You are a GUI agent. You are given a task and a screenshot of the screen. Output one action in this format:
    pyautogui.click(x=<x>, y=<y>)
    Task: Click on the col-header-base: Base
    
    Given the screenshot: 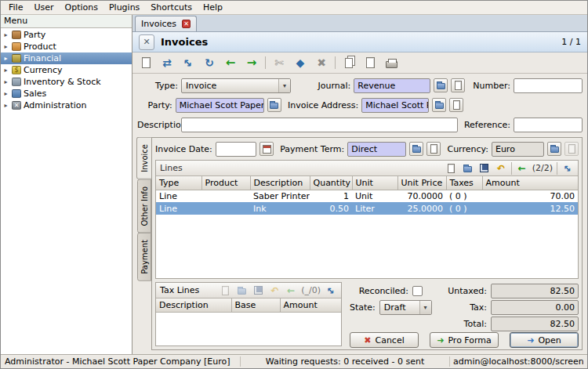 What is the action you would take?
    pyautogui.click(x=256, y=306)
    